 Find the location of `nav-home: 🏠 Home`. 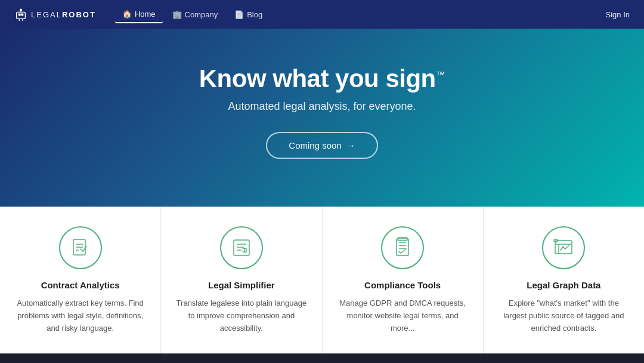

nav-home: 🏠 Home is located at coordinates (139, 14).